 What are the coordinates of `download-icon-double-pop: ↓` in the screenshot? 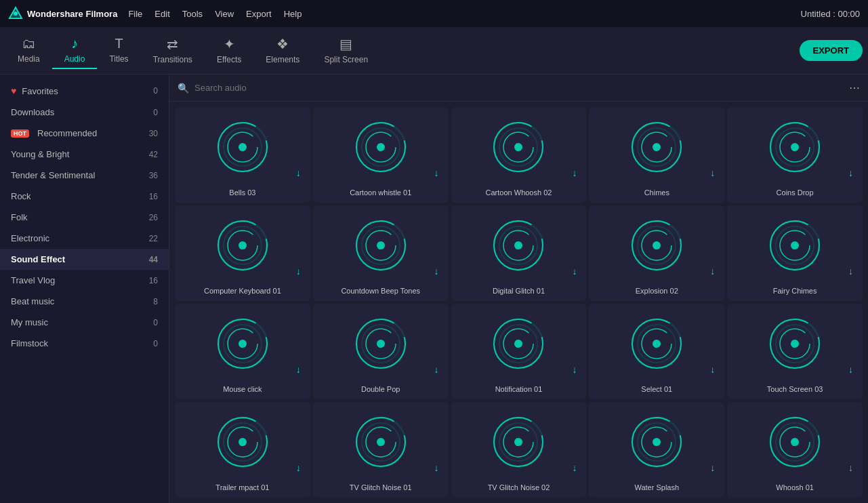 It's located at (436, 369).